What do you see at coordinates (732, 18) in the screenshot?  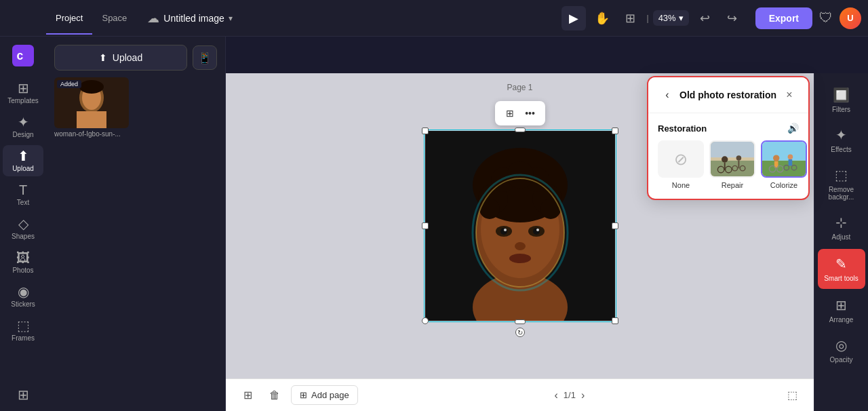 I see `redo-button: ↪` at bounding box center [732, 18].